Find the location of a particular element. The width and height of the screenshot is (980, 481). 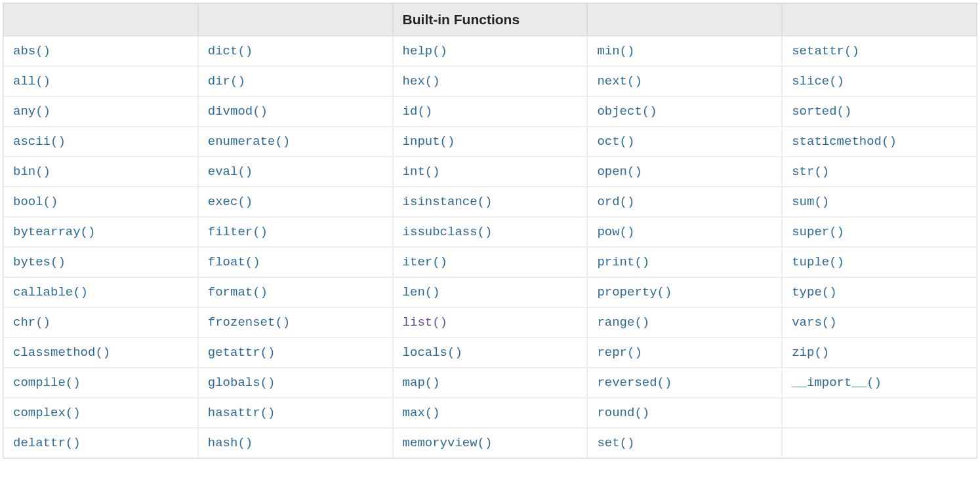

function-link: repr() is located at coordinates (619, 353).